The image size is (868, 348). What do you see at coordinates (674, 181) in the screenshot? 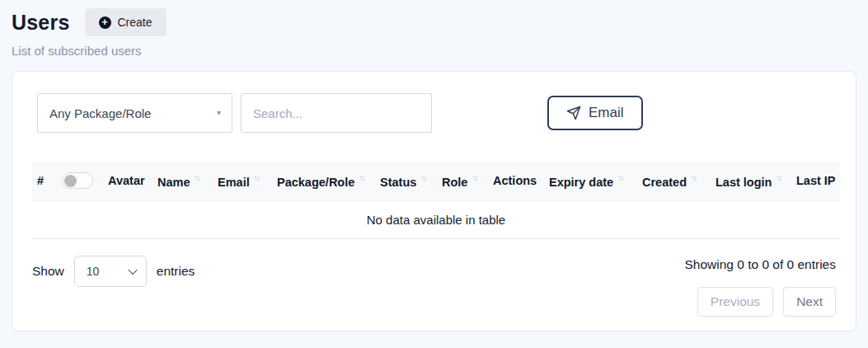
I see `column-header-created: Created↑↓` at bounding box center [674, 181].